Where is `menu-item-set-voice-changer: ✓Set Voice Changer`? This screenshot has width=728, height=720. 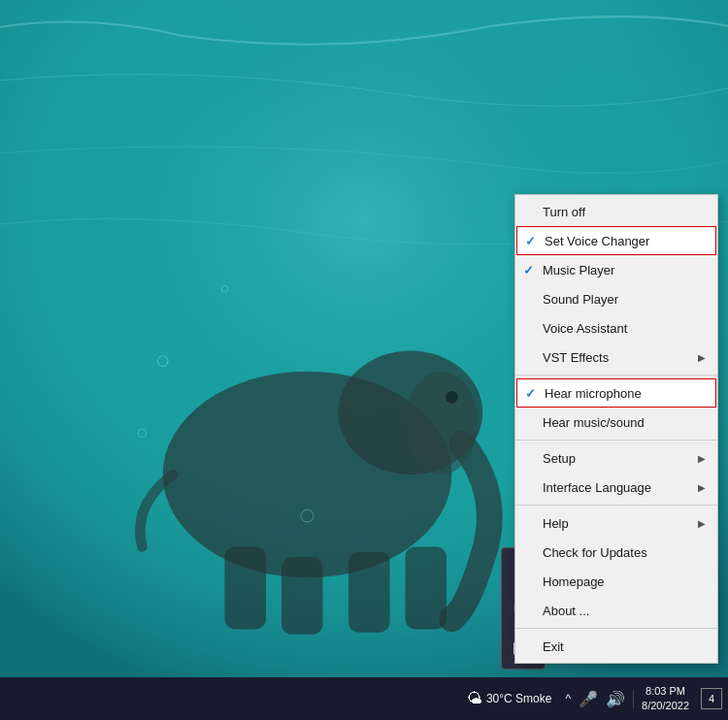
menu-item-set-voice-changer: ✓Set Voice Changer is located at coordinates (616, 241).